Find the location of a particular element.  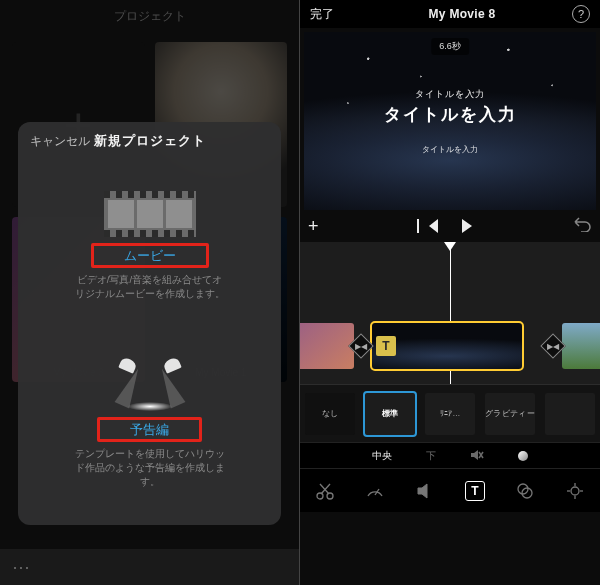

title-badge: T is located at coordinates (386, 346).